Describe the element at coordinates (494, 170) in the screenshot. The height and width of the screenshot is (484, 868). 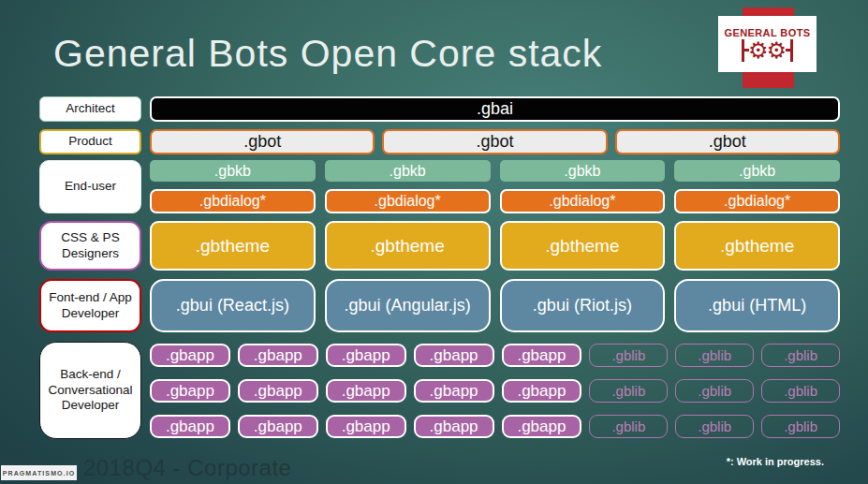
I see `row-gbkb: .gbkb .gbkb .gbkb .gbkb` at that location.